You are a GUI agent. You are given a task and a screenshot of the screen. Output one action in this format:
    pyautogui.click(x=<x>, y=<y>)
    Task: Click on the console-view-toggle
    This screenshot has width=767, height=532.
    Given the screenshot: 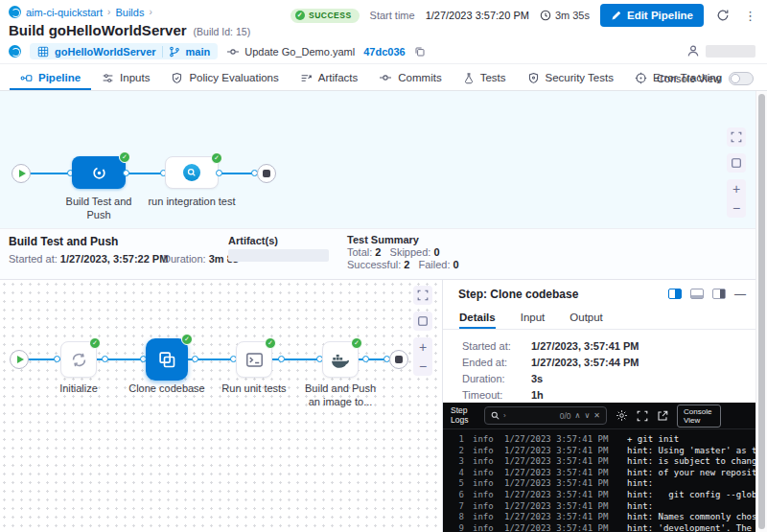 What is the action you would take?
    pyautogui.click(x=741, y=79)
    